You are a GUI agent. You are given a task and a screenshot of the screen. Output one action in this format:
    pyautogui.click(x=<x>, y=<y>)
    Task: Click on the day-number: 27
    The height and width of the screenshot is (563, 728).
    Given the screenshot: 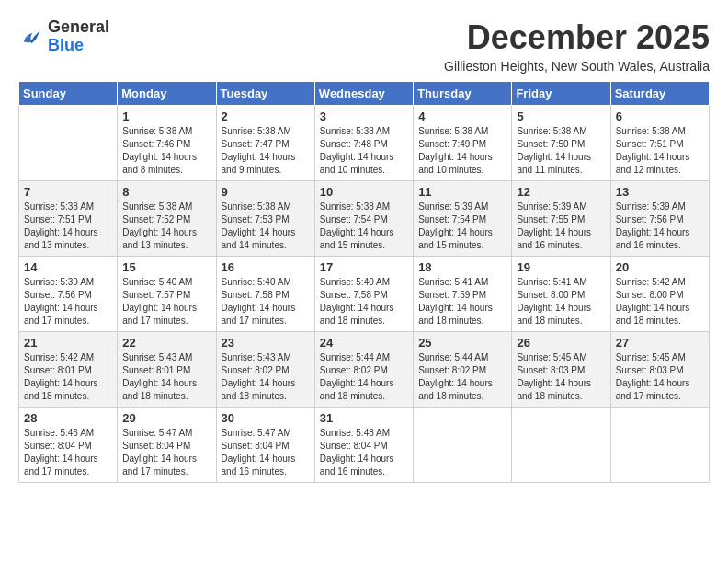 What is the action you would take?
    pyautogui.click(x=660, y=342)
    